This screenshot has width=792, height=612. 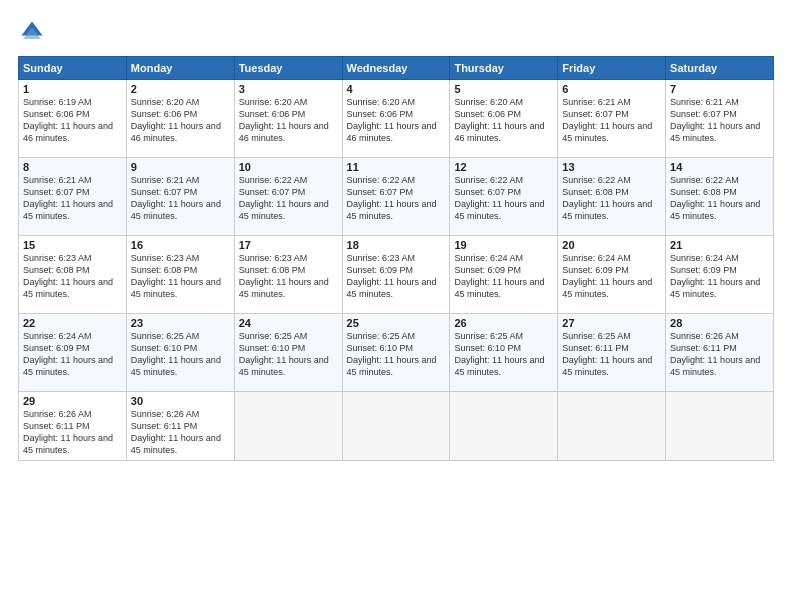 I want to click on day-number: 10, so click(x=288, y=167).